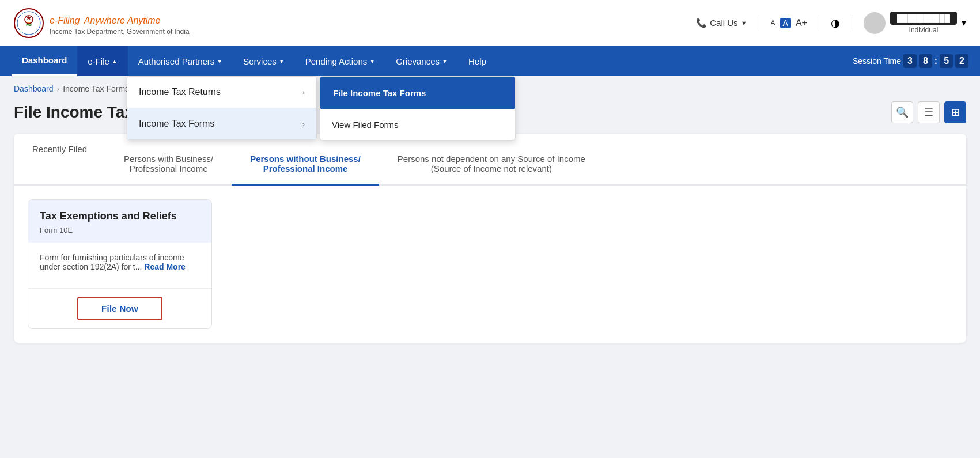  Describe the element at coordinates (96, 89) in the screenshot. I see `breadcrumb-current: Income Tax Forms` at that location.